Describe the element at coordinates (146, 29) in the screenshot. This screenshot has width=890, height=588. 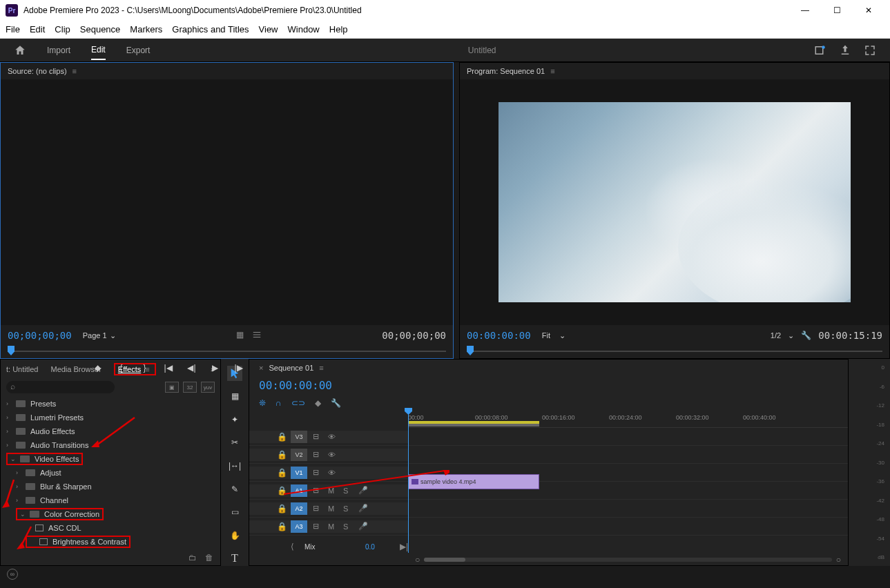
I see `menu-markers: Markers` at that location.